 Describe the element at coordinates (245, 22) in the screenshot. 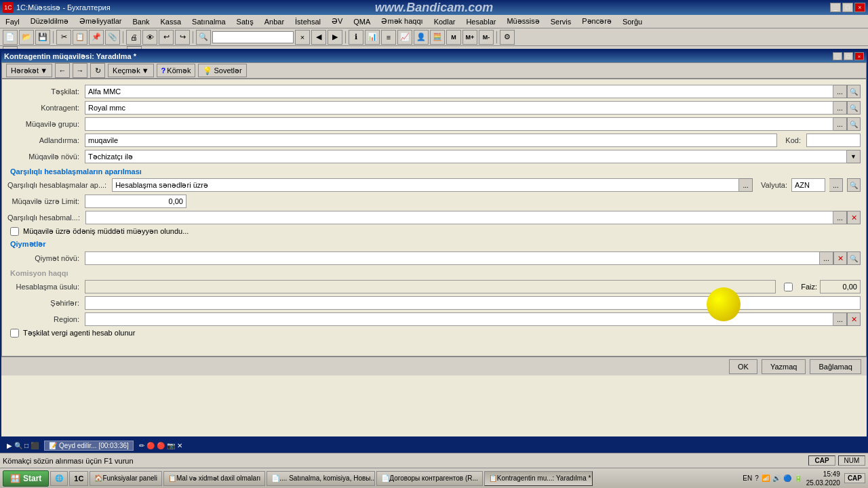

I see `menu-satis: Satış` at that location.